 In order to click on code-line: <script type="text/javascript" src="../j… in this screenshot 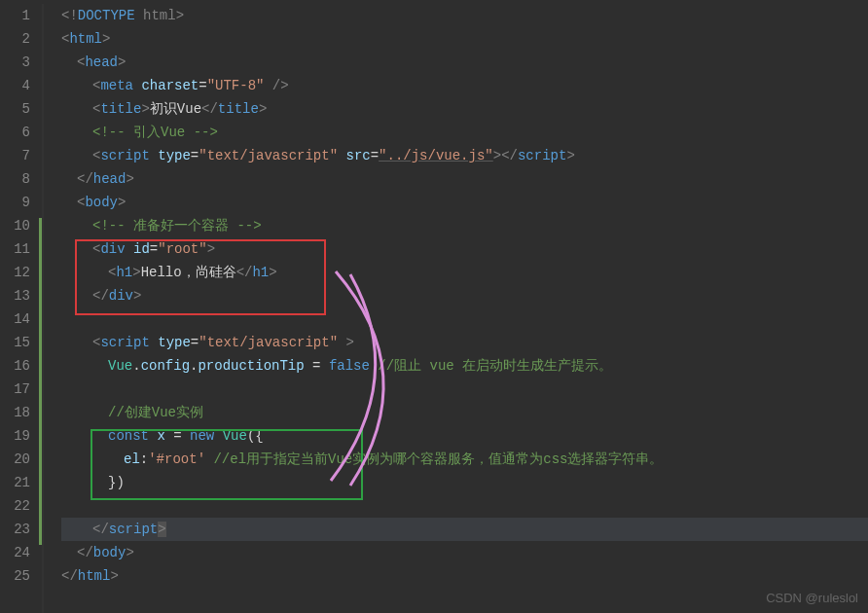, I will do `click(465, 156)`.